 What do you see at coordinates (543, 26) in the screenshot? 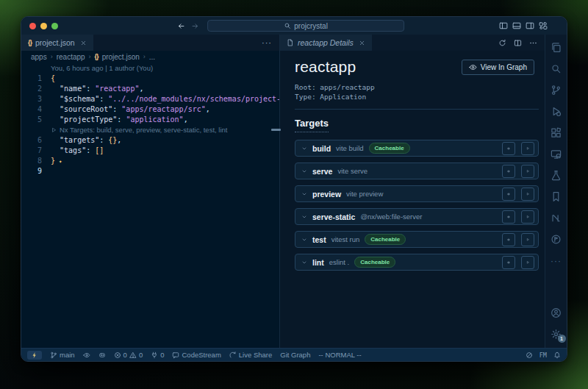
I see `customize-layout-icon` at bounding box center [543, 26].